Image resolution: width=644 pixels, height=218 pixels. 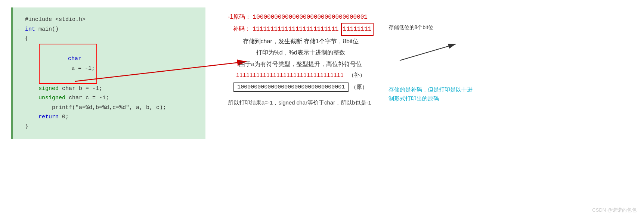 What do you see at coordinates (32, 89) in the screenshot?
I see `signed-b-indent` at bounding box center [32, 89].